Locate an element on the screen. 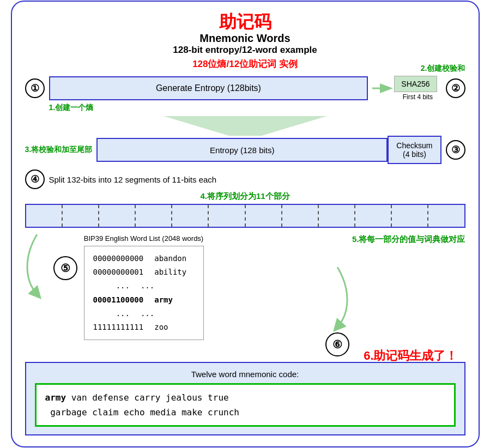  seg3 is located at coordinates (118, 216).